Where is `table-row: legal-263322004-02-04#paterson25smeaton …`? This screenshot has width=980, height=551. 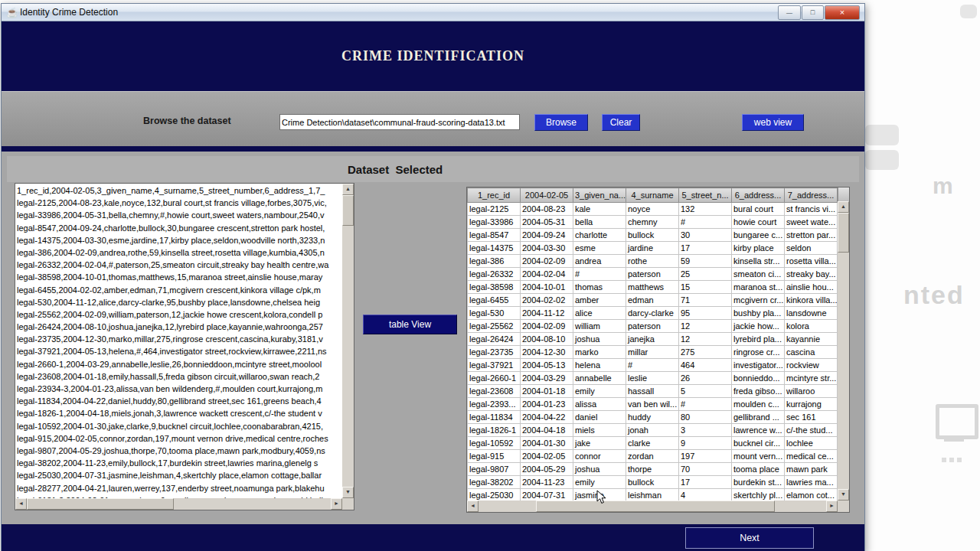 table-row: legal-263322004-02-04#paterson25smeaton … is located at coordinates (652, 274).